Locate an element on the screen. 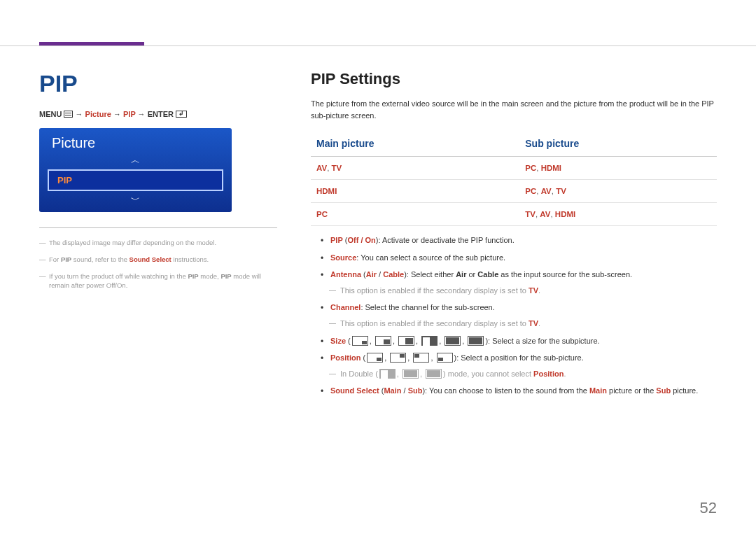 The height and width of the screenshot is (534, 756). table-row: HDMIPC, AV, TV is located at coordinates (514, 192).